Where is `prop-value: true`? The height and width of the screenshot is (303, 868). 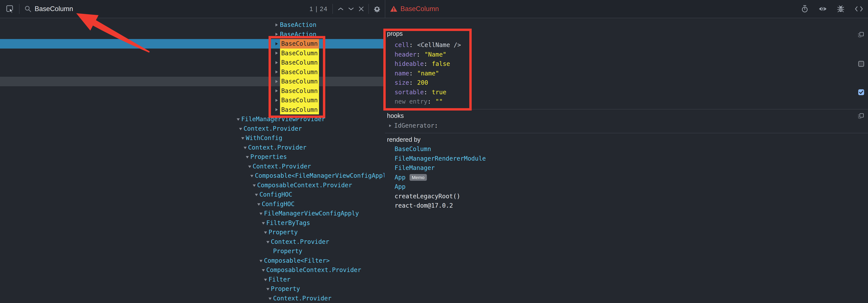 prop-value: true is located at coordinates (439, 92).